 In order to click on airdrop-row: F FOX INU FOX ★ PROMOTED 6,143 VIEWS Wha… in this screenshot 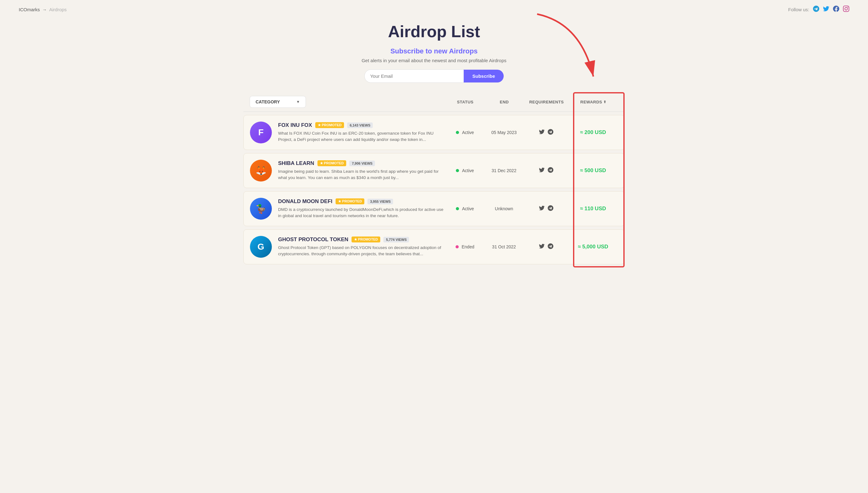, I will do `click(434, 133)`.